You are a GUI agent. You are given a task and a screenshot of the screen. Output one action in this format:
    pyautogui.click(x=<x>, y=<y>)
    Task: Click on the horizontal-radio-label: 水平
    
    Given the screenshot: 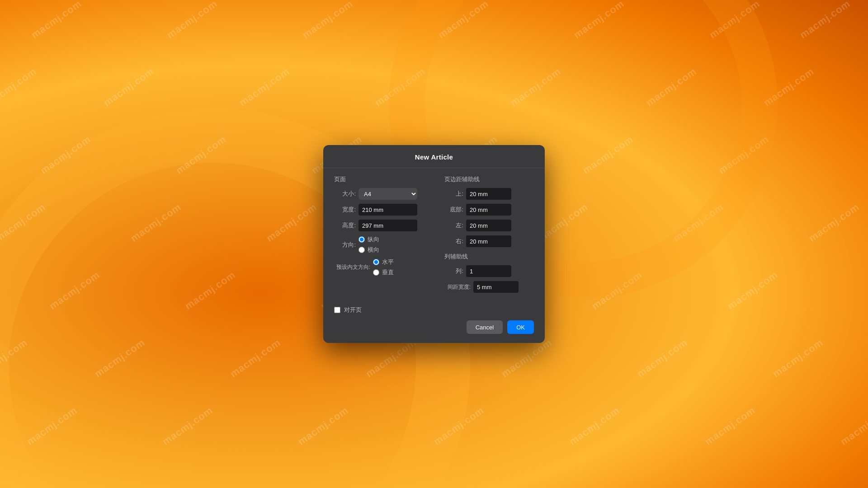 What is the action you would take?
    pyautogui.click(x=383, y=262)
    